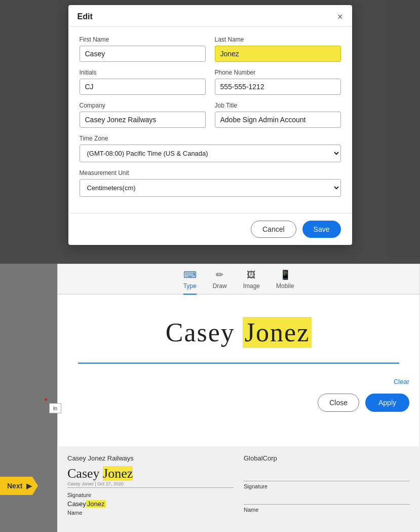 The image size is (420, 532). I want to click on draw-icon: ✏, so click(220, 275).